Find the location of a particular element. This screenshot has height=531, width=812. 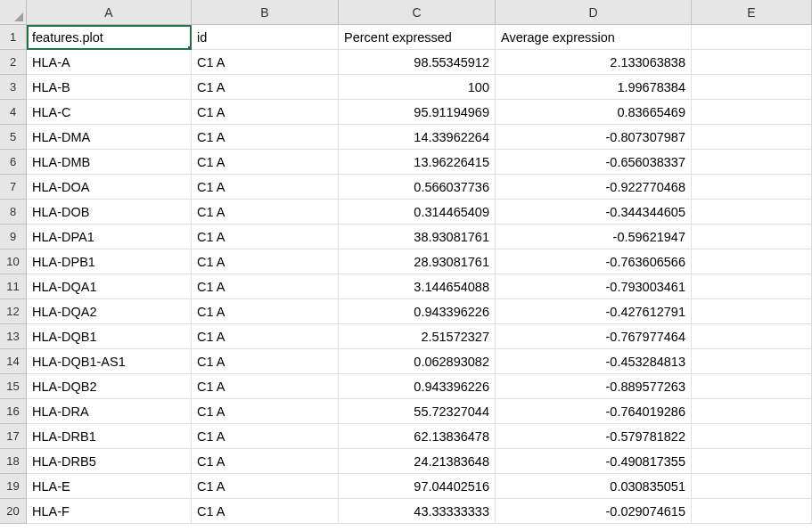

row-header-2: 2 is located at coordinates (13, 62).